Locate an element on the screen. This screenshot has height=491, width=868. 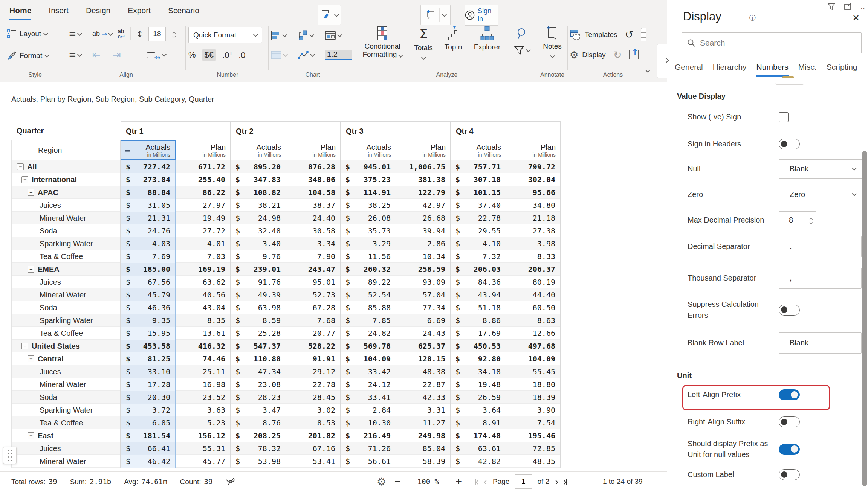
value-cell: $8.76 is located at coordinates (258, 423).